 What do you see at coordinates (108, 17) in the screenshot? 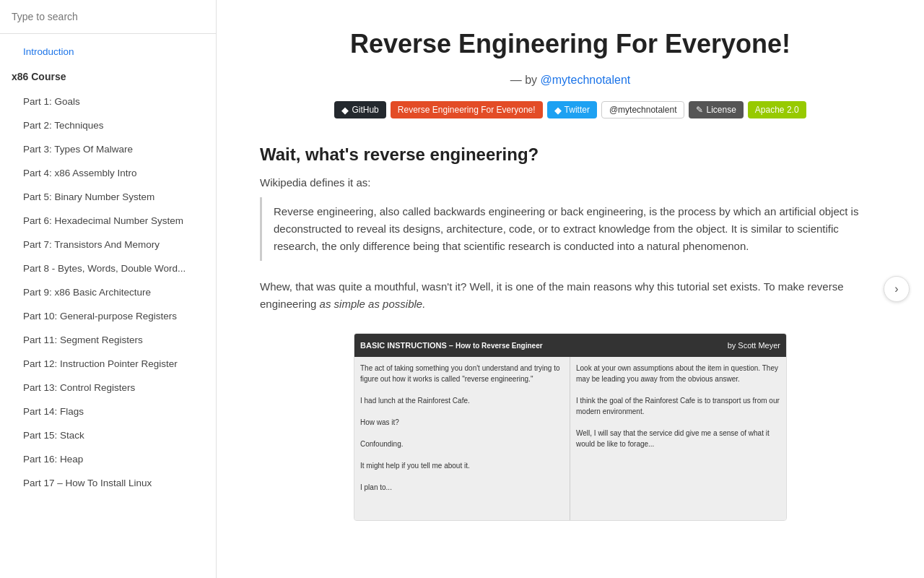
I see `search-input` at bounding box center [108, 17].